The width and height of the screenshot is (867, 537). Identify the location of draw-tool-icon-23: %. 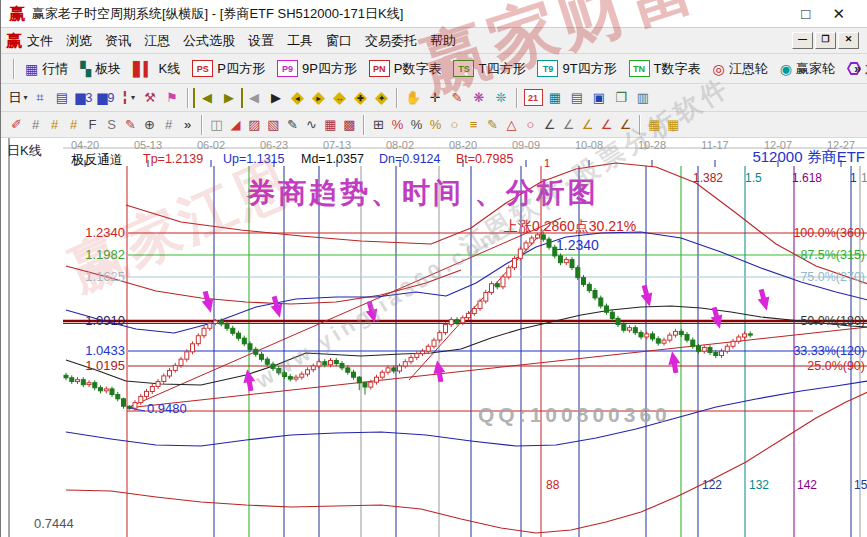
(436, 125).